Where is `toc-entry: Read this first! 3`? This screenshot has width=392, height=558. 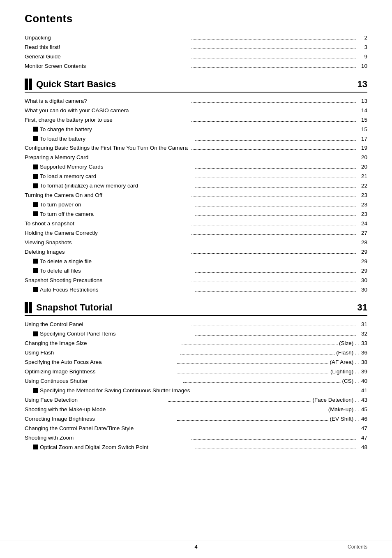
toc-entry: Read this first! 3 is located at coordinates (196, 48).